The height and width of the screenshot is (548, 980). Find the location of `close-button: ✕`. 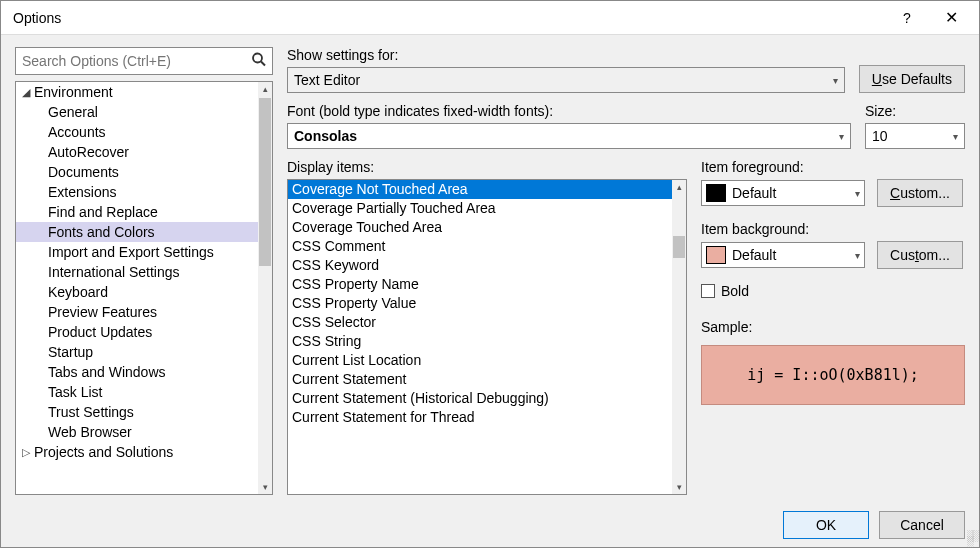

close-button: ✕ is located at coordinates (951, 18).